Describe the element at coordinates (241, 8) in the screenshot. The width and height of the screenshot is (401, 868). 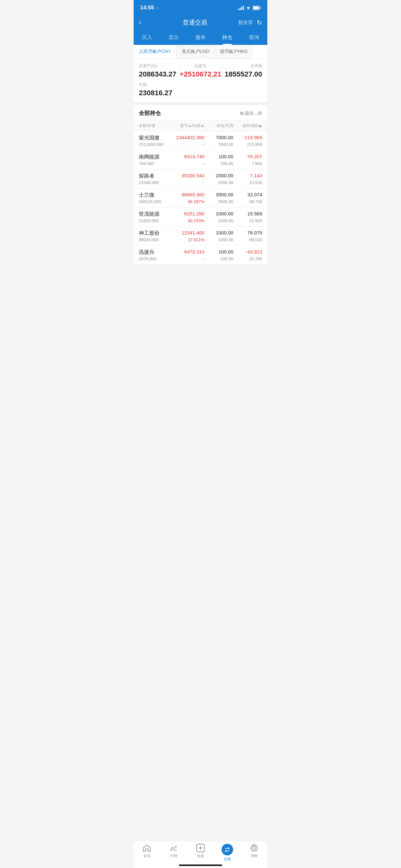
I see `signal-icon` at that location.